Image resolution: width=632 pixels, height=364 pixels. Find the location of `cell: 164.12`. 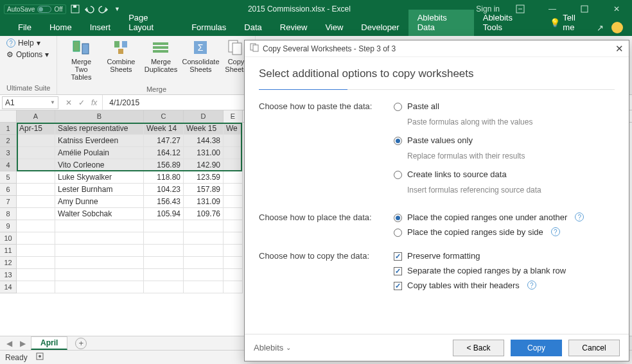

cell: 164.12 is located at coordinates (164, 153).